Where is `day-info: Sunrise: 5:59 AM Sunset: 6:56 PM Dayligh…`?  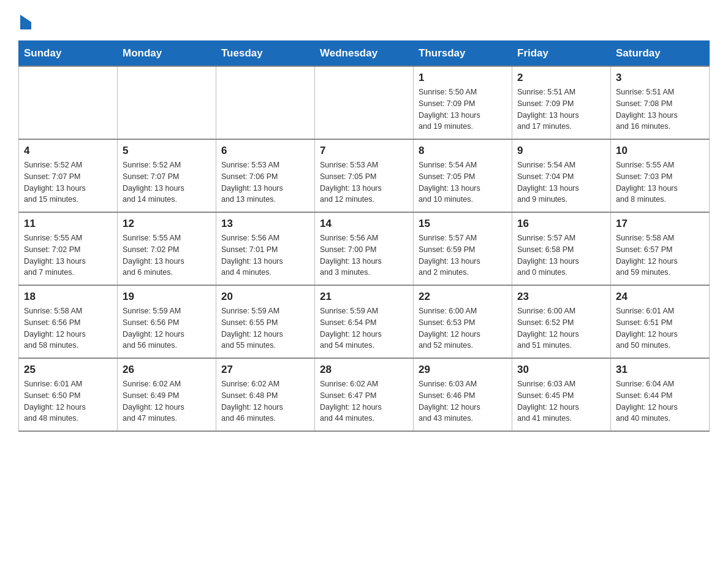 day-info: Sunrise: 5:59 AM Sunset: 6:56 PM Dayligh… is located at coordinates (167, 329).